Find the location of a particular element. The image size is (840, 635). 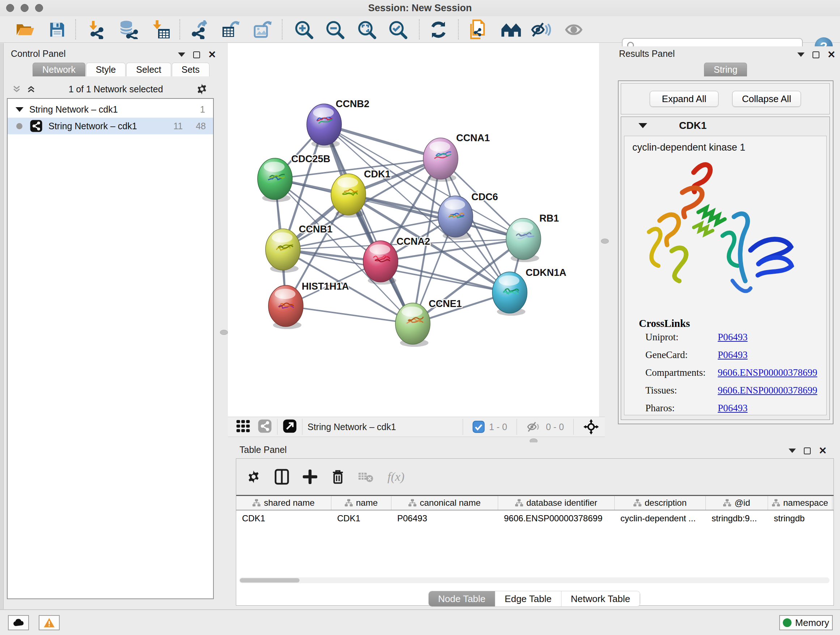

detach-view-icon is located at coordinates (290, 427).